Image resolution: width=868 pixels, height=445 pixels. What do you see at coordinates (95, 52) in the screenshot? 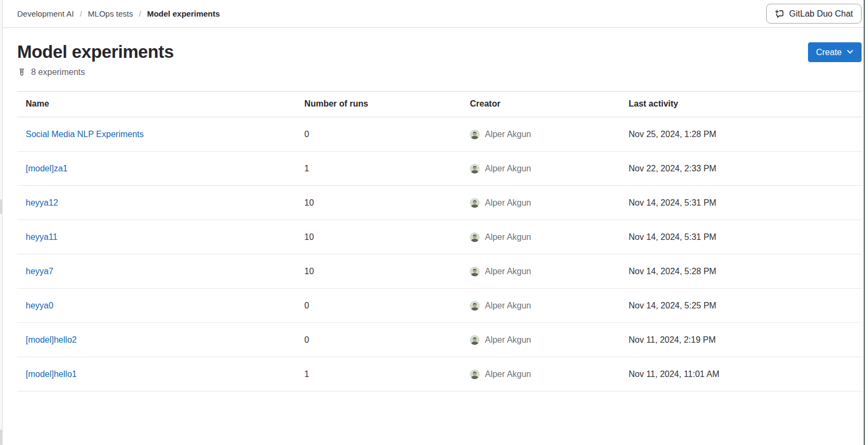
I see `page-title: Model experiments` at bounding box center [95, 52].